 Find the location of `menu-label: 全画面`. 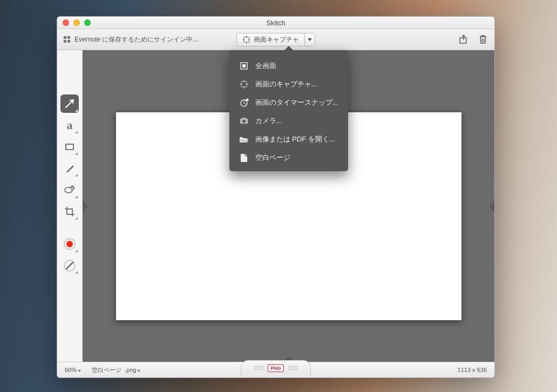

menu-label: 全画面 is located at coordinates (266, 66).